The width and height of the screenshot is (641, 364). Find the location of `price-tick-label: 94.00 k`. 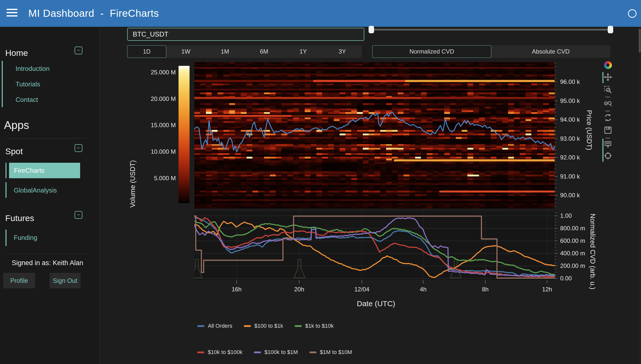

price-tick-label: 94.00 k is located at coordinates (570, 120).